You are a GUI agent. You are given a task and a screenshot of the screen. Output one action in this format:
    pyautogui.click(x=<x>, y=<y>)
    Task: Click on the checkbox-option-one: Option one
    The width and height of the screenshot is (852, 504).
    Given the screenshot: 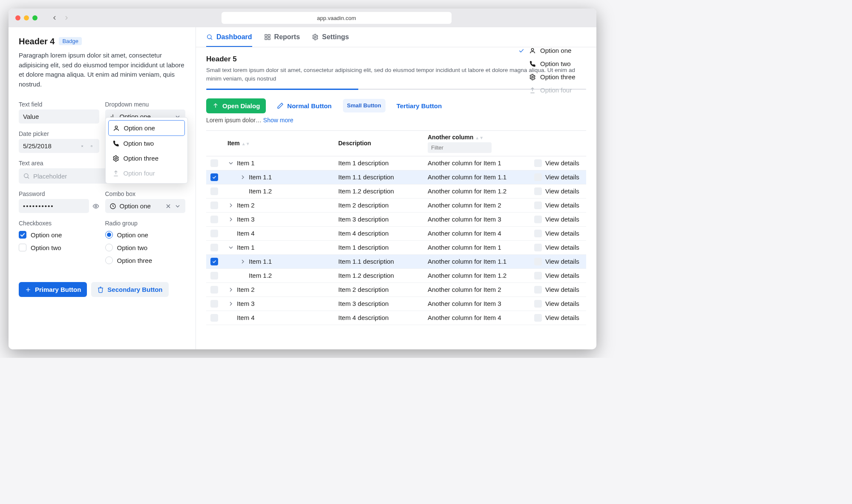 What is the action you would take?
    pyautogui.click(x=59, y=235)
    